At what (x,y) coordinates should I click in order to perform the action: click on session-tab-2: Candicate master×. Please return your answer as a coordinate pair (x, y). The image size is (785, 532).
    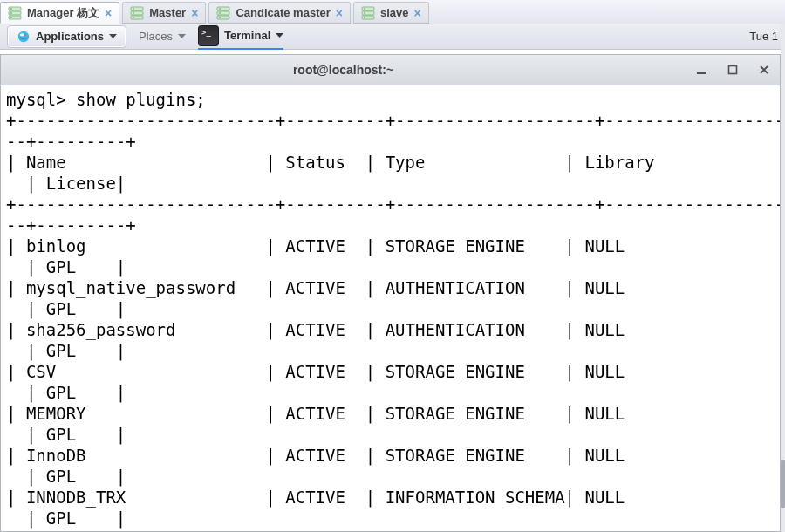
    Looking at the image, I should click on (279, 12).